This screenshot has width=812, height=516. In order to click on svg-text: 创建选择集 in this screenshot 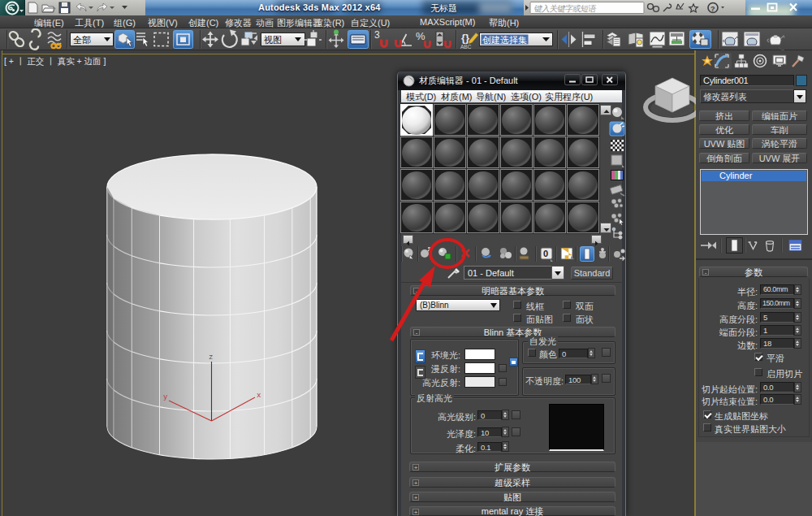, I will do `click(505, 40)`.